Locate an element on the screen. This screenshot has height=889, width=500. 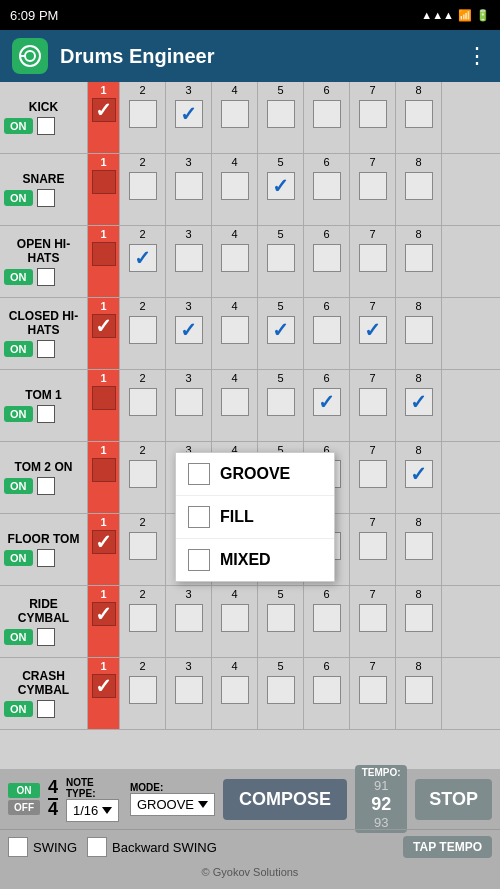
row-on-btn-4: ON is located at coordinates (18, 414).